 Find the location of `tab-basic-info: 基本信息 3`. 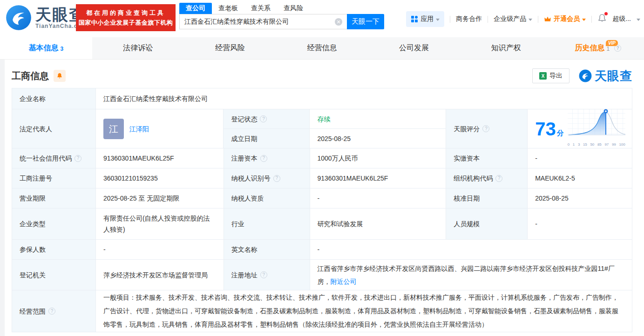

tab-basic-info: 基本信息 3 is located at coordinates (46, 48).